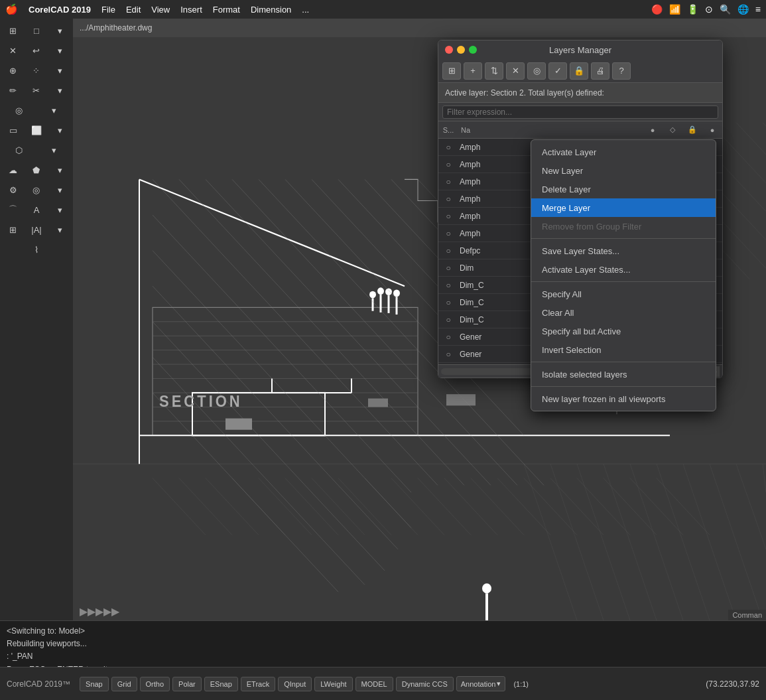 The height and width of the screenshot is (700, 766). Describe the element at coordinates (271, 9) in the screenshot. I see `menu-dimension: Dimension` at that location.